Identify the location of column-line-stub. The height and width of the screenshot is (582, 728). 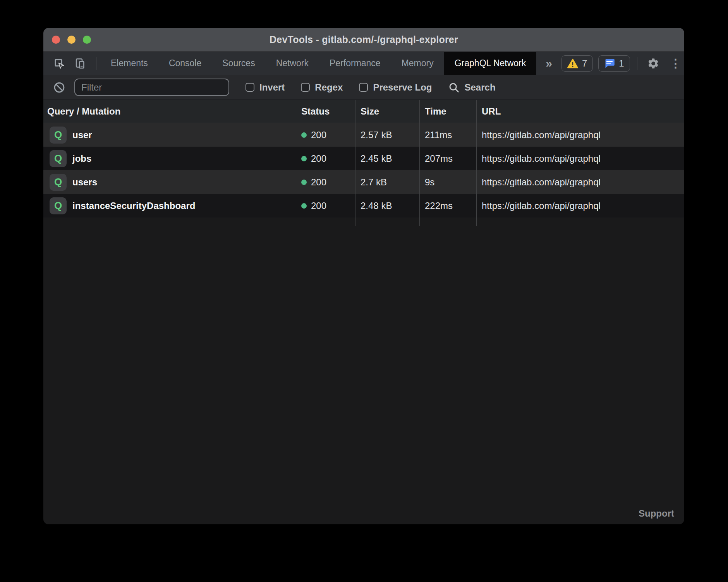
(364, 222).